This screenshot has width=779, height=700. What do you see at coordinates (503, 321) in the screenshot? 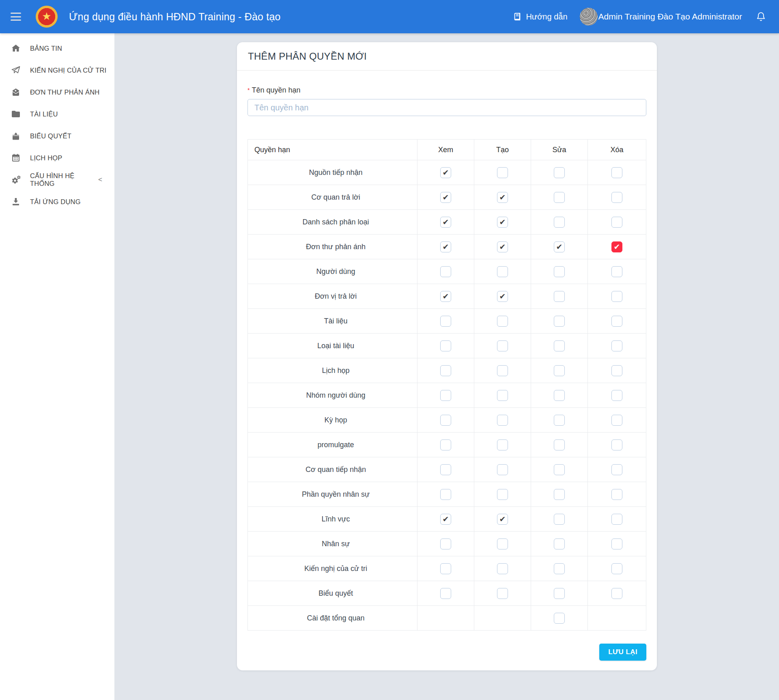
I see `cell-tao` at bounding box center [503, 321].